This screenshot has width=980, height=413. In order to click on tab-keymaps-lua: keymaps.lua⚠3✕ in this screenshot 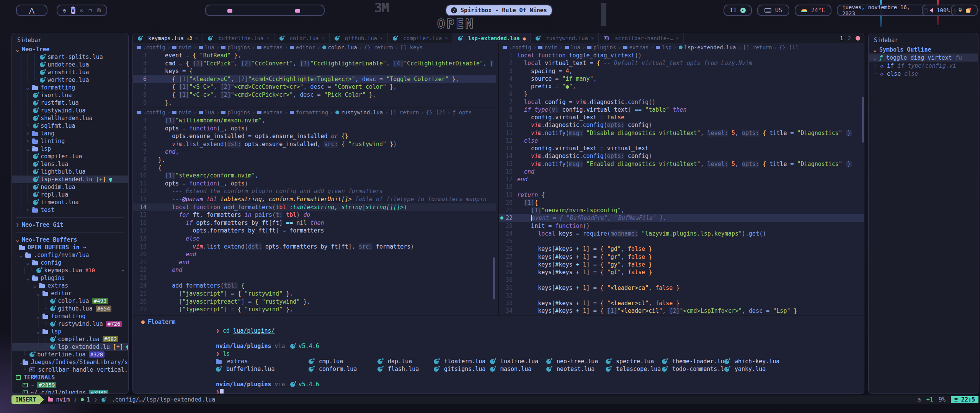, I will do `click(168, 38)`.